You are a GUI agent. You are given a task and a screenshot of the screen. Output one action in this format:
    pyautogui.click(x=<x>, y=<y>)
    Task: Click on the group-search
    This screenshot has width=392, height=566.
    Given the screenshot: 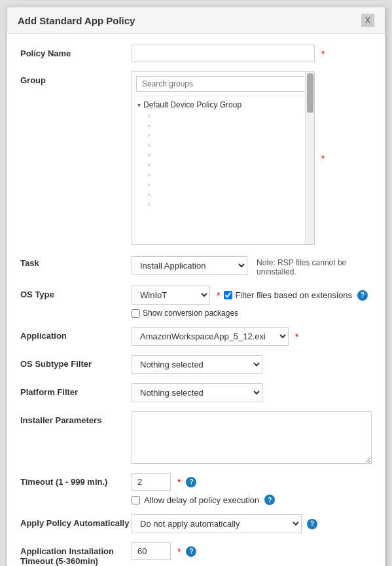 What is the action you would take?
    pyautogui.click(x=223, y=84)
    